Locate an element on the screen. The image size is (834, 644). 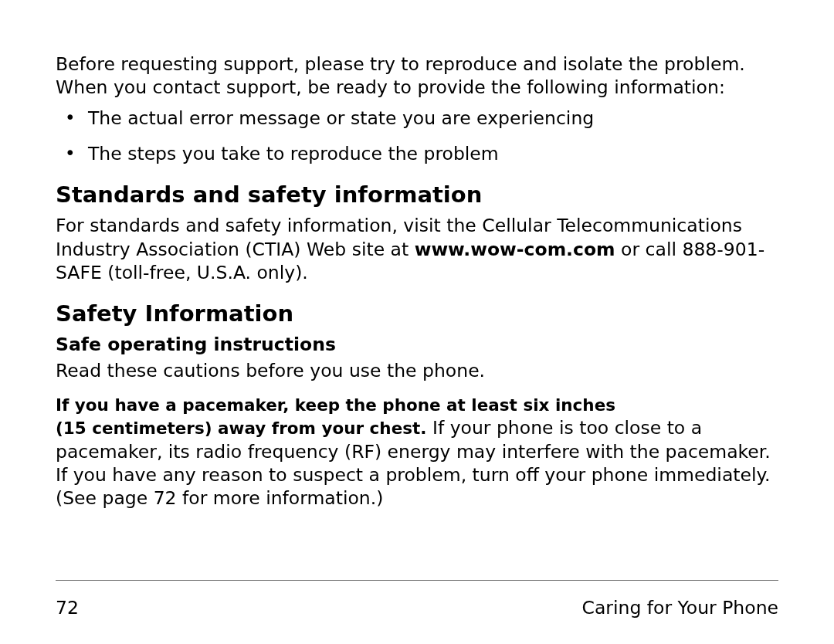
footer-divider is located at coordinates (417, 581).